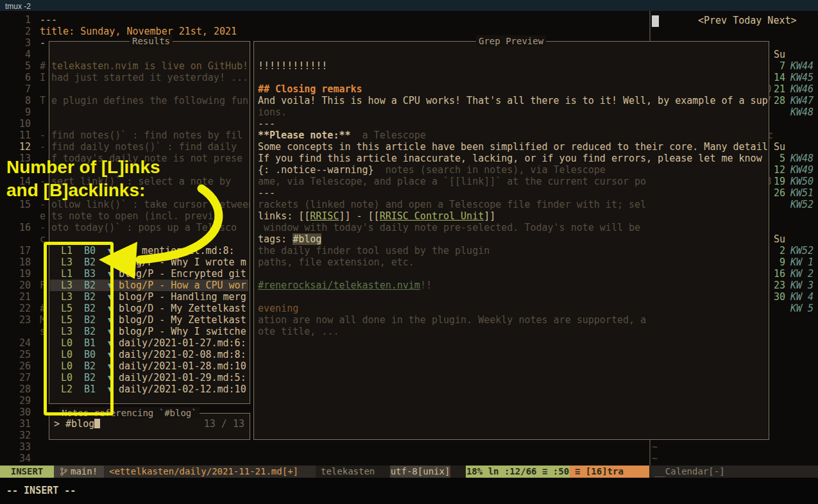 The height and width of the screenshot is (504, 818). I want to click on tmux-title-bar: tmux -2, so click(409, 5).